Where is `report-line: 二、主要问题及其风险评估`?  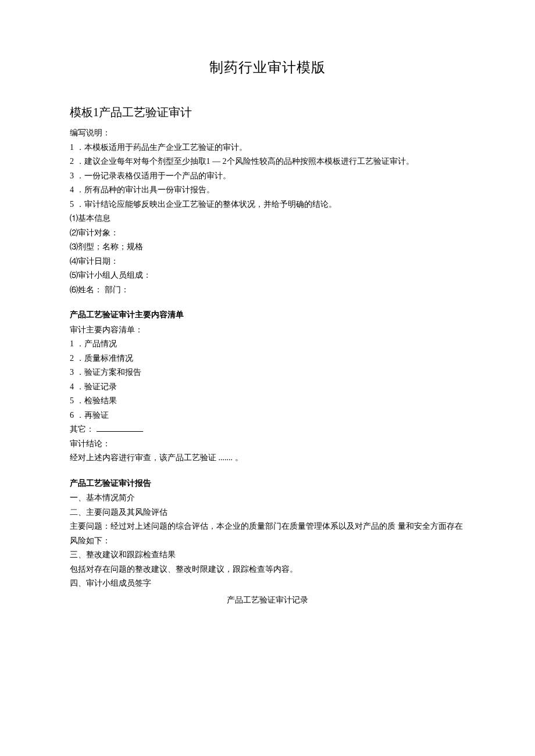
report-line: 二、主要问题及其风险评估 is located at coordinates (268, 513).